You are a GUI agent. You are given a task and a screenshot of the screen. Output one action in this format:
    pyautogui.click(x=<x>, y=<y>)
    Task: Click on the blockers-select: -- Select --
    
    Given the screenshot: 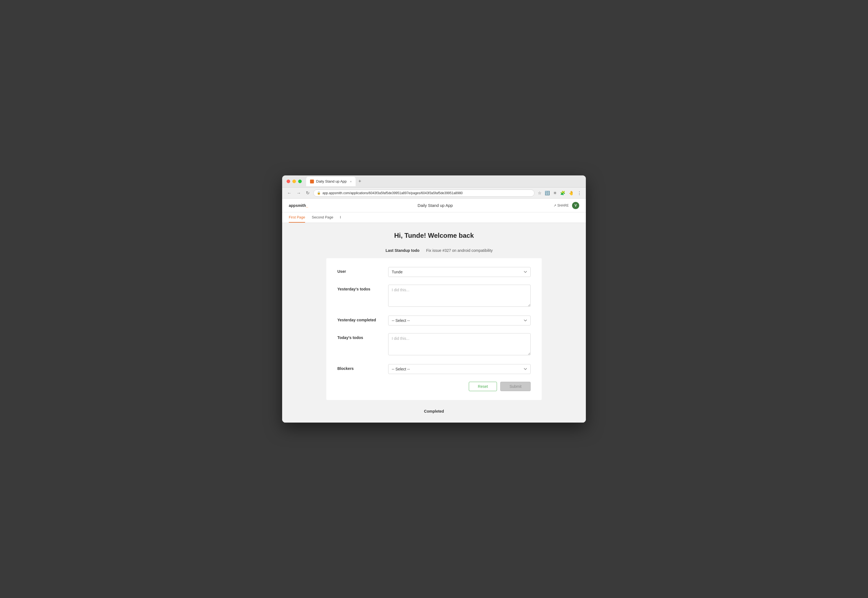 What is the action you would take?
    pyautogui.click(x=459, y=369)
    